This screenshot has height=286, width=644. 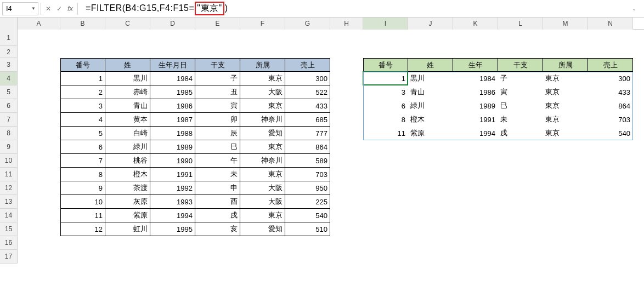 What do you see at coordinates (173, 174) in the screenshot?
I see `cell-D: 1991` at bounding box center [173, 174].